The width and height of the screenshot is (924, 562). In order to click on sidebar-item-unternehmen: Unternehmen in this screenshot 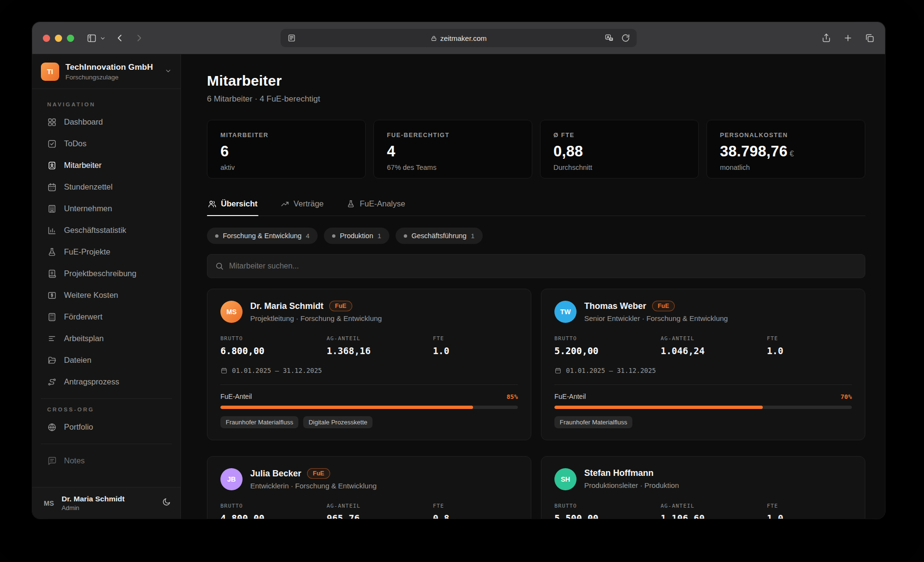, I will do `click(106, 209)`.